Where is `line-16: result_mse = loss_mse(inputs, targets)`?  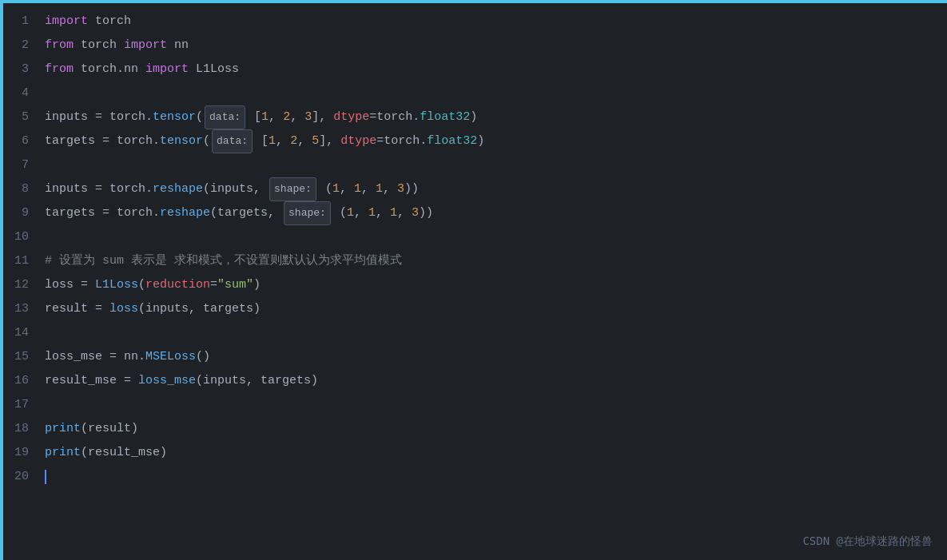
line-16: result_mse = loss_mse(inputs, targets) is located at coordinates (495, 381).